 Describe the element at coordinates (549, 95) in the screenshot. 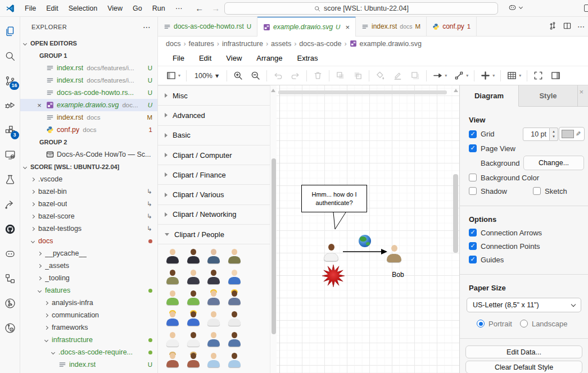

I see `tab-style: Style` at that location.